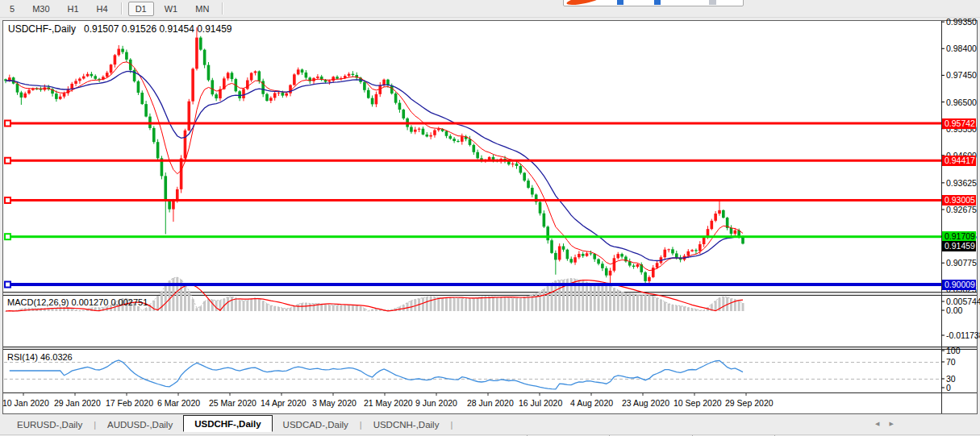  What do you see at coordinates (490, 424) in the screenshot?
I see `chart-tab-bar: EURUSD-,Daily|AUDUSD-,DailyUSDCHF-,Daily…` at bounding box center [490, 424].